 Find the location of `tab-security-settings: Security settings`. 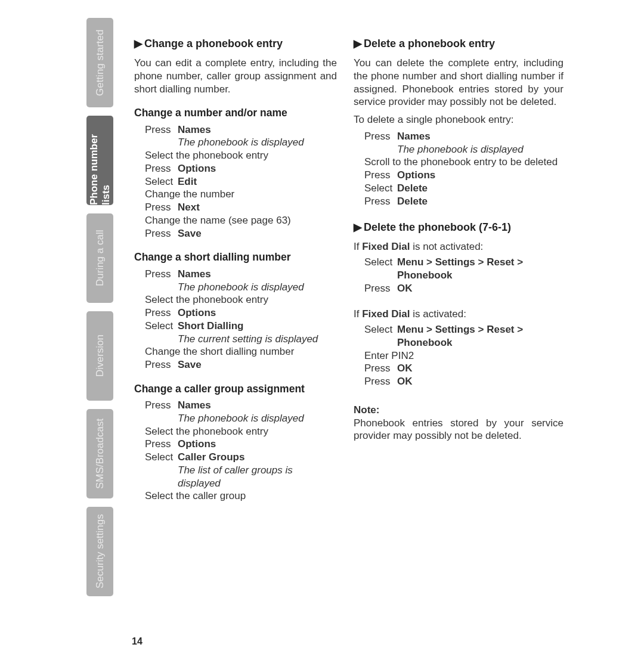

tab-security-settings: Security settings is located at coordinates (100, 552).